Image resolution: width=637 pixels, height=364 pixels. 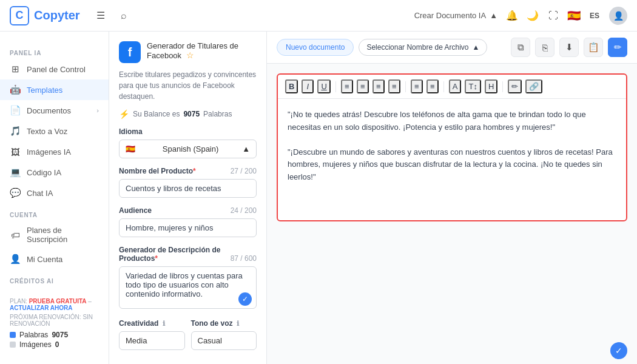 I want to click on sidebar-item-templates: 🤖 Templates, so click(x=55, y=90).